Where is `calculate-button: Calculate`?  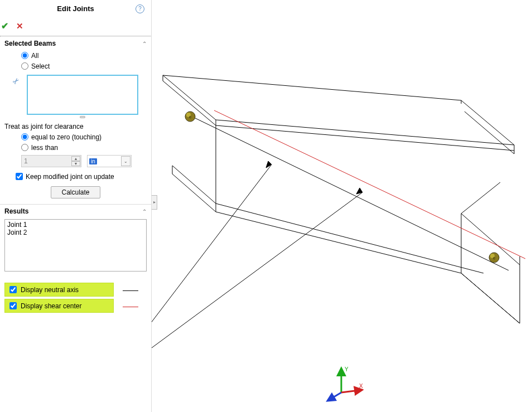
calculate-button: Calculate is located at coordinates (75, 192).